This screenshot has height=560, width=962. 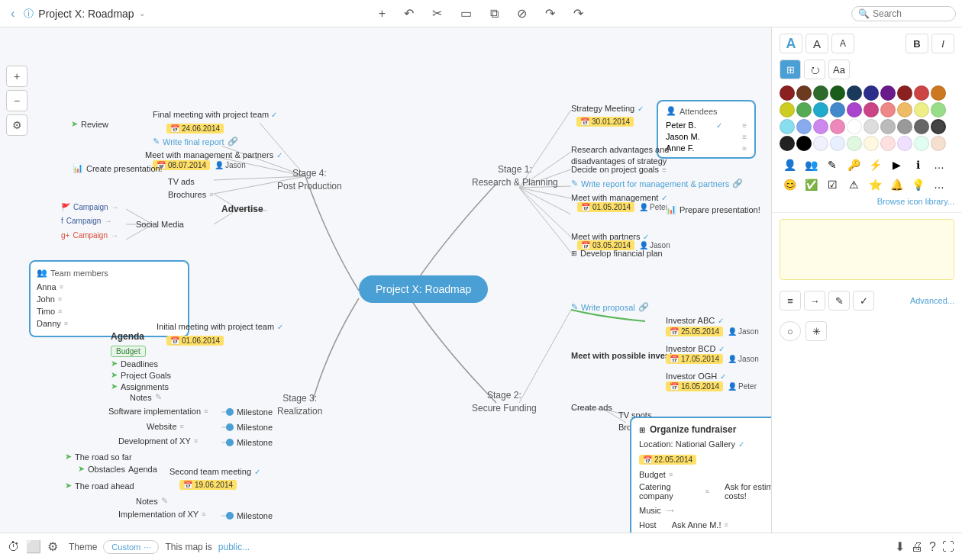 I want to click on fullscreen-icon: ⛶, so click(x=948, y=547).